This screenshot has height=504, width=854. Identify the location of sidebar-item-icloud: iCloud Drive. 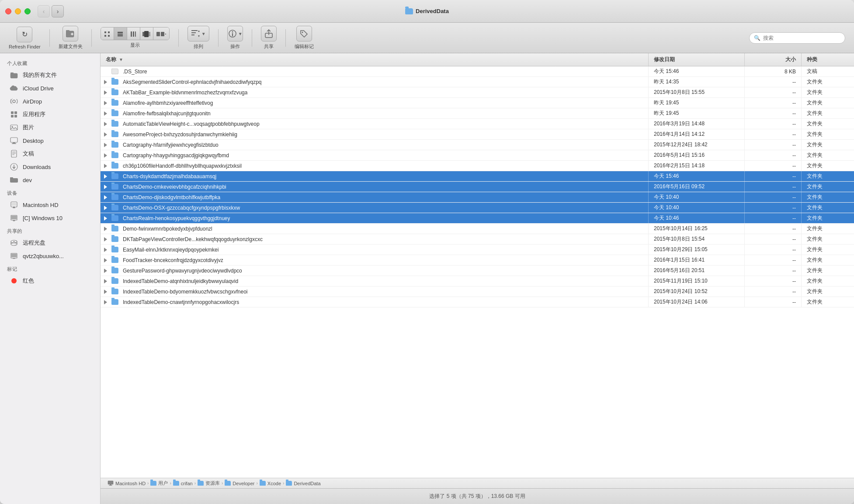
(50, 88).